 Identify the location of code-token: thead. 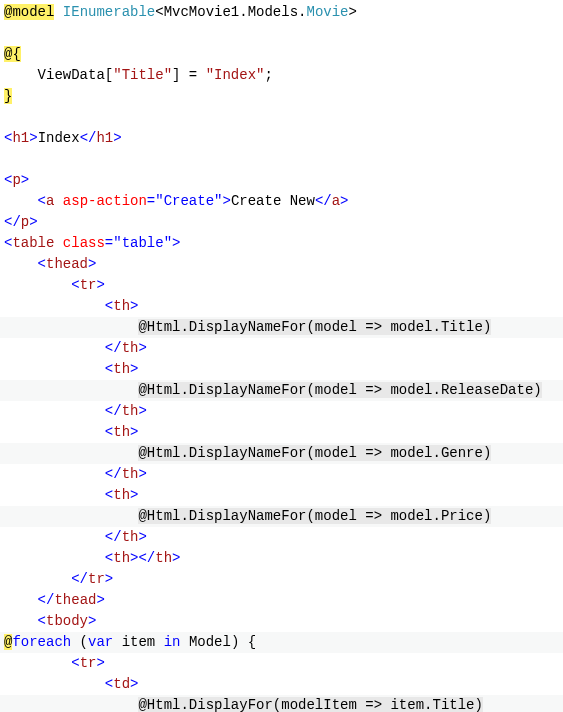
(75, 600).